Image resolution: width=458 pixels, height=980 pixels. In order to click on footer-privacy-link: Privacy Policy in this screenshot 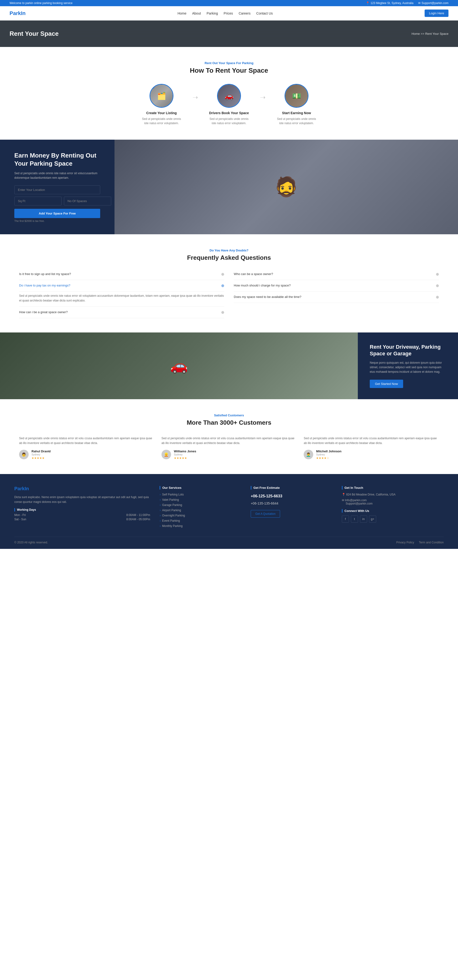, I will do `click(405, 542)`.